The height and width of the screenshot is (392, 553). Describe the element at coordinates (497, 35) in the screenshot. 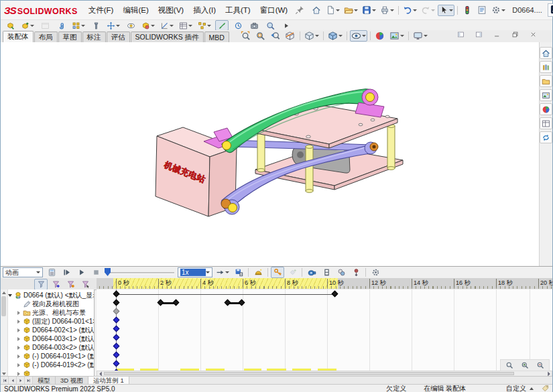

I see `doc-minimize-button` at that location.